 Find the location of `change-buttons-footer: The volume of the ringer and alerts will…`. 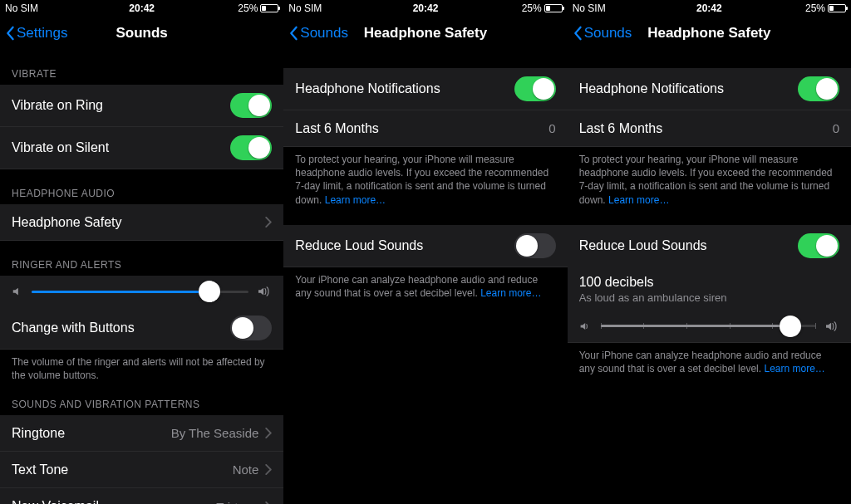

change-buttons-footer: The volume of the ringer and alerts will… is located at coordinates (141, 367).